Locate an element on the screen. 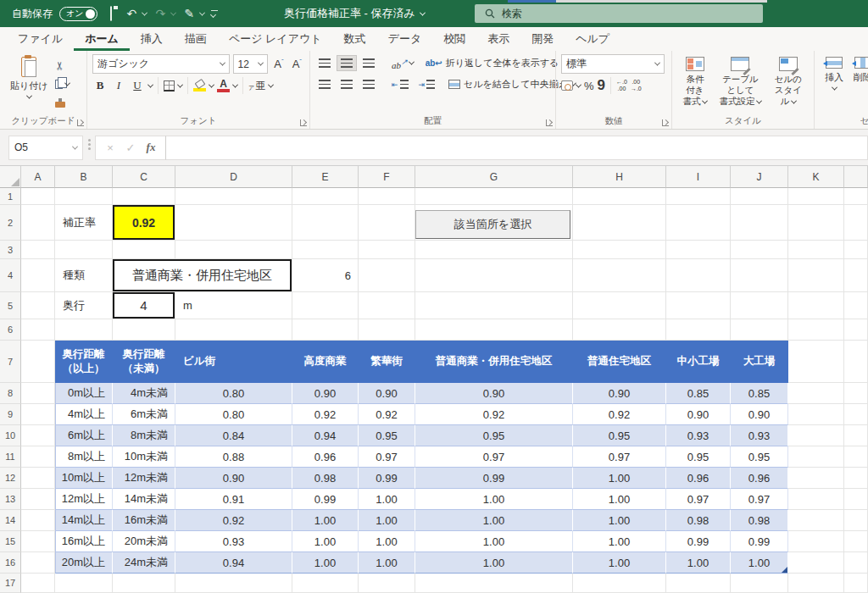  cell-E17 is located at coordinates (326, 583).